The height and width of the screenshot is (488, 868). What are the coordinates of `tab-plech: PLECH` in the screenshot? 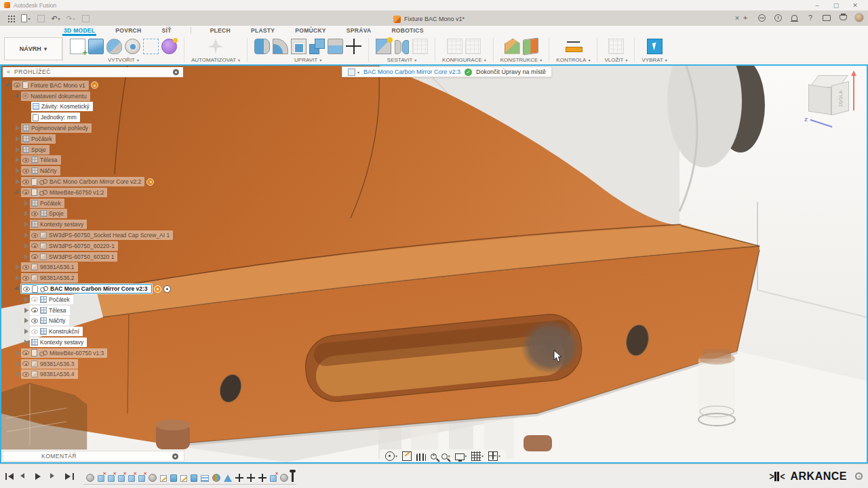 It's located at (220, 31).